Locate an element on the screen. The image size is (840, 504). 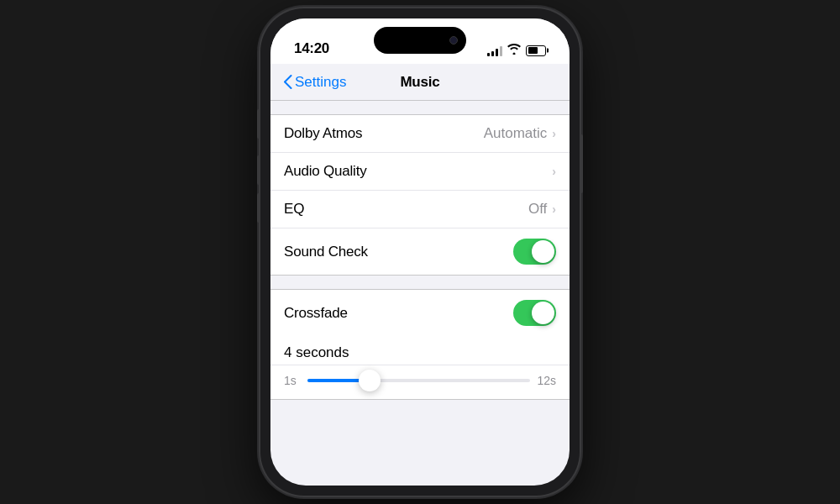
status-time: 14:20 is located at coordinates (312, 49).